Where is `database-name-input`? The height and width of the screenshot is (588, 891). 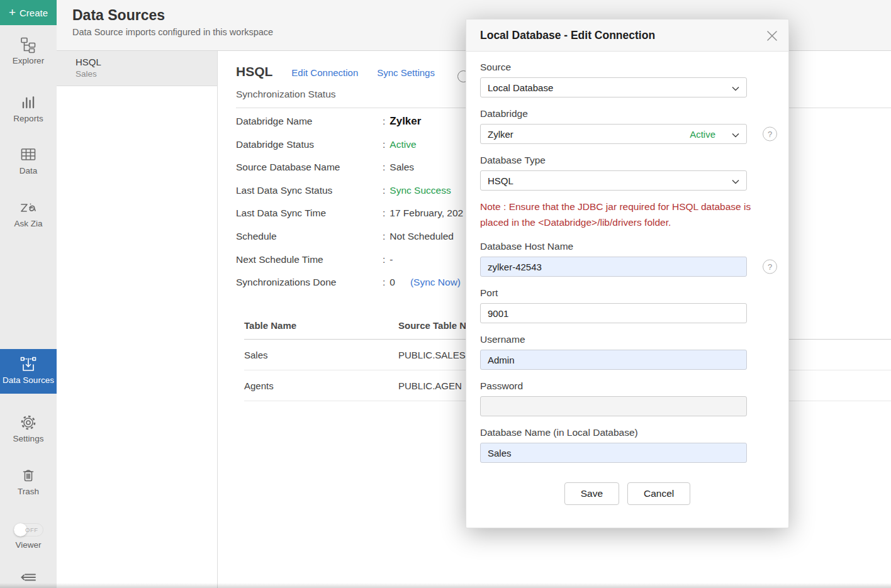
database-name-input is located at coordinates (614, 453).